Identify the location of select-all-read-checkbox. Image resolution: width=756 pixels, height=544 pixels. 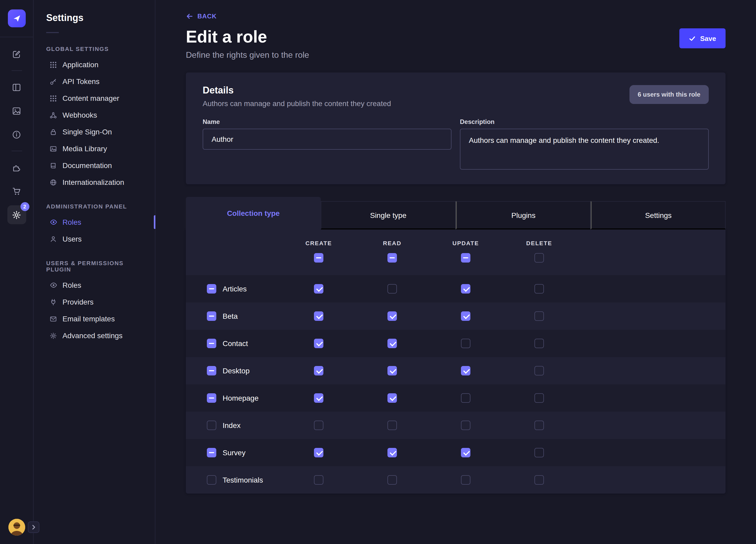
(392, 258).